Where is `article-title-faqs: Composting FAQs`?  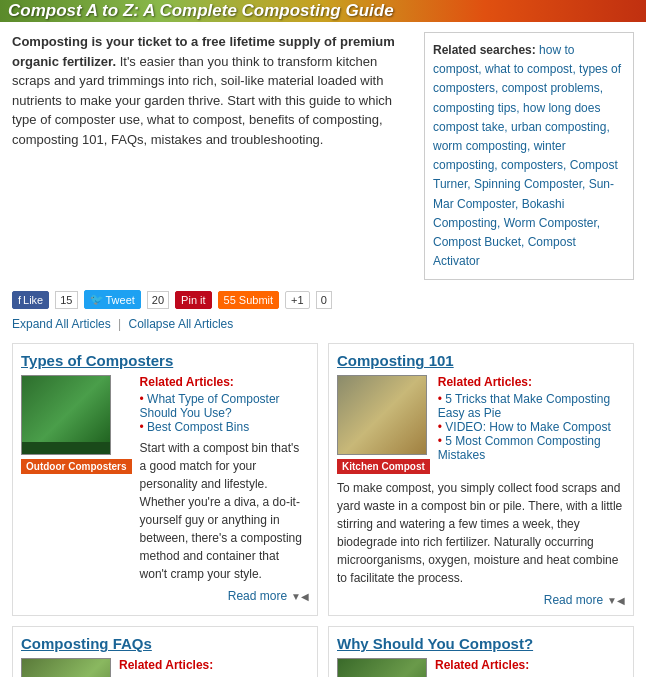
article-title-faqs: Composting FAQs is located at coordinates (165, 644).